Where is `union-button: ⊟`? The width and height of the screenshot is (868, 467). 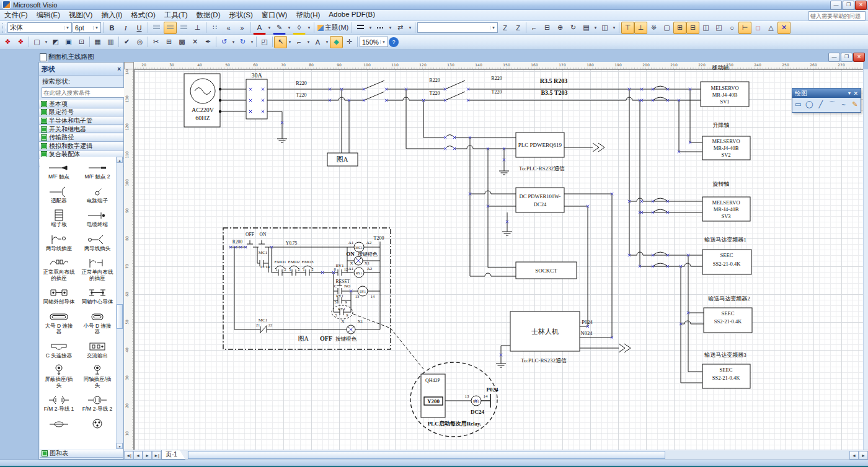 union-button: ⊟ is located at coordinates (547, 28).